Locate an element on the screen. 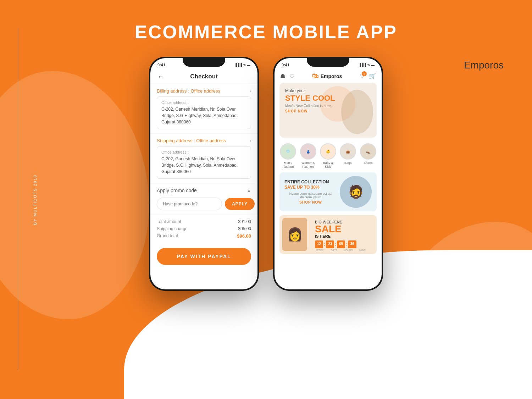 This screenshot has height=399, width=532. home-logo-icon: 🛍 is located at coordinates (315, 76).